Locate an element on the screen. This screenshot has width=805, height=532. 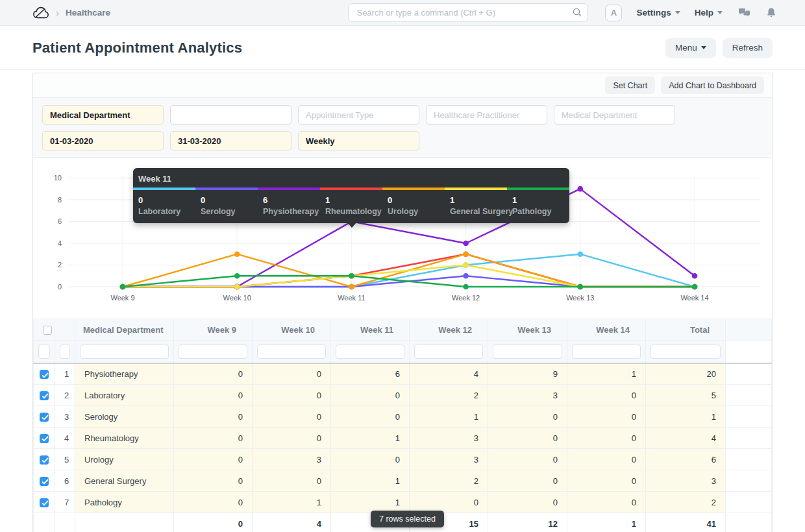
tooltip-item: 1Rheumatology is located at coordinates (356, 206).